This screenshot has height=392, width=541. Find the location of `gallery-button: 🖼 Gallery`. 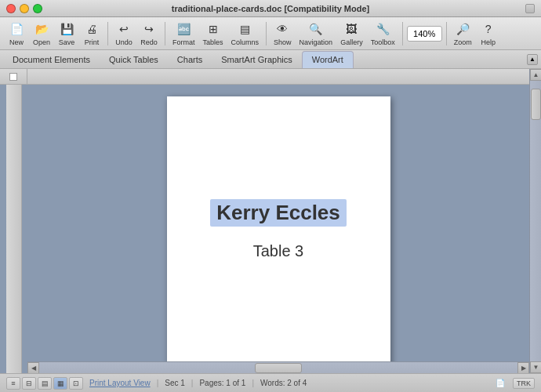

gallery-button: 🖼 Gallery is located at coordinates (351, 34).